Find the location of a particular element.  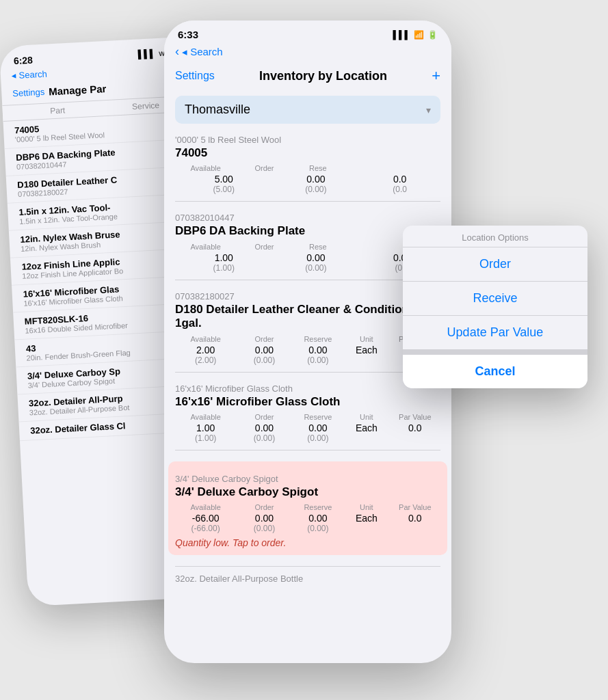

front-nav-back-bar: ‹ ◂ Search is located at coordinates (308, 53).